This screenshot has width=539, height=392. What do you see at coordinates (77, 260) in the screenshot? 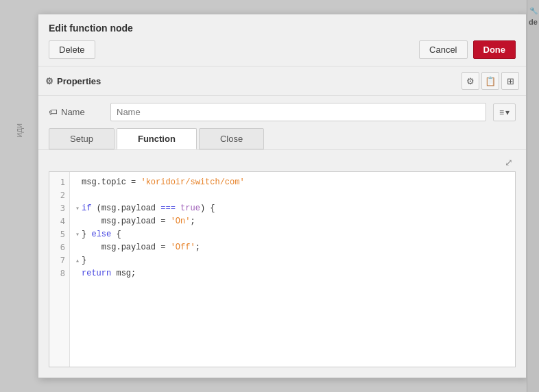
I see `fold-7: ▴` at bounding box center [77, 260].